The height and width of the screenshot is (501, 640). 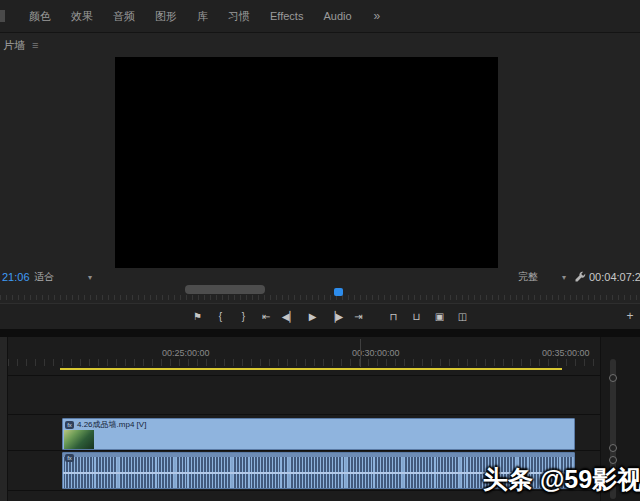 What do you see at coordinates (312, 316) in the screenshot?
I see `play-icon: ▶` at bounding box center [312, 316].